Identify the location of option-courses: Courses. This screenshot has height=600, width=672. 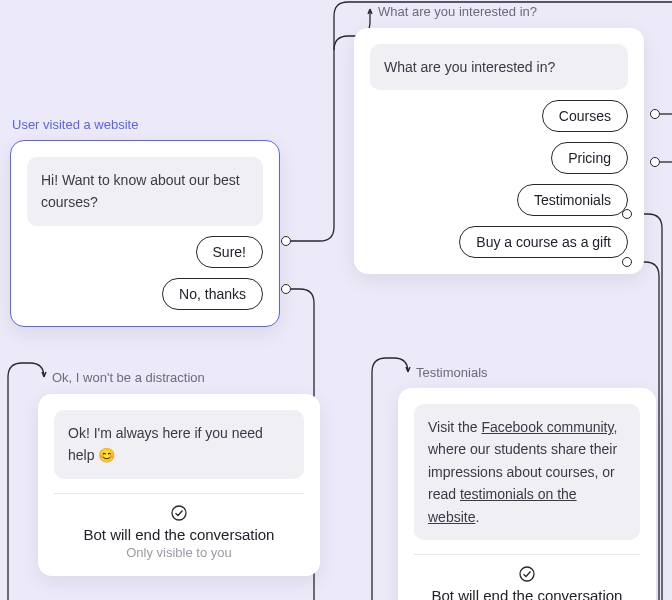
(585, 116).